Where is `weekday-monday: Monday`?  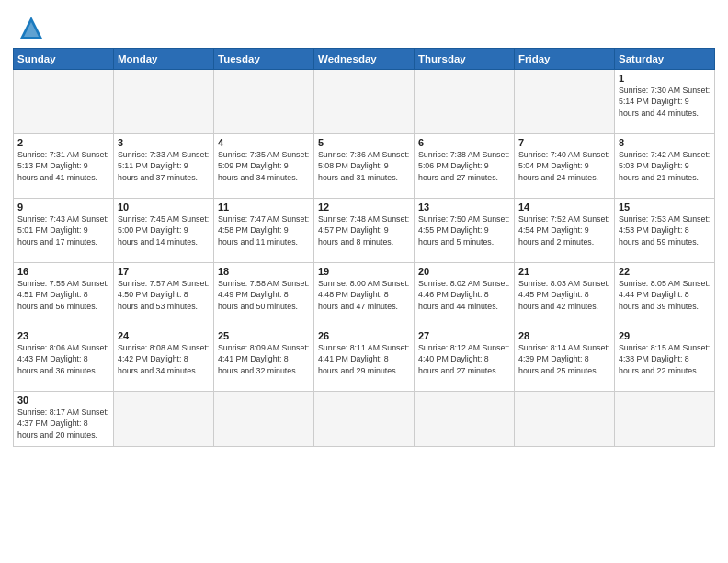 weekday-monday: Monday is located at coordinates (164, 59).